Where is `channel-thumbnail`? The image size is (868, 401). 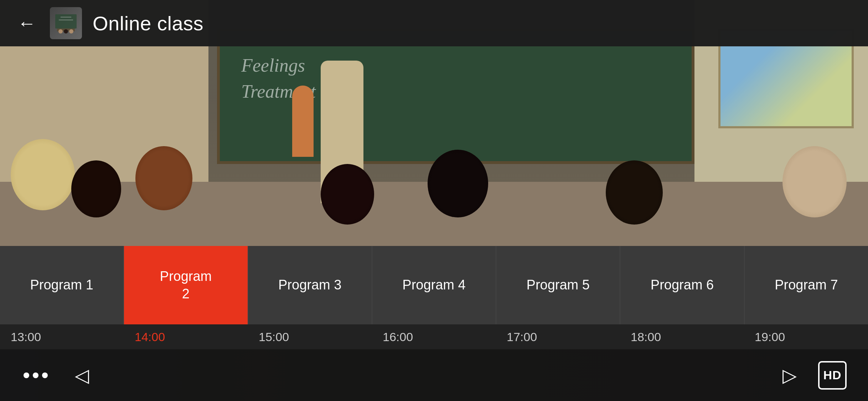 channel-thumbnail is located at coordinates (66, 23).